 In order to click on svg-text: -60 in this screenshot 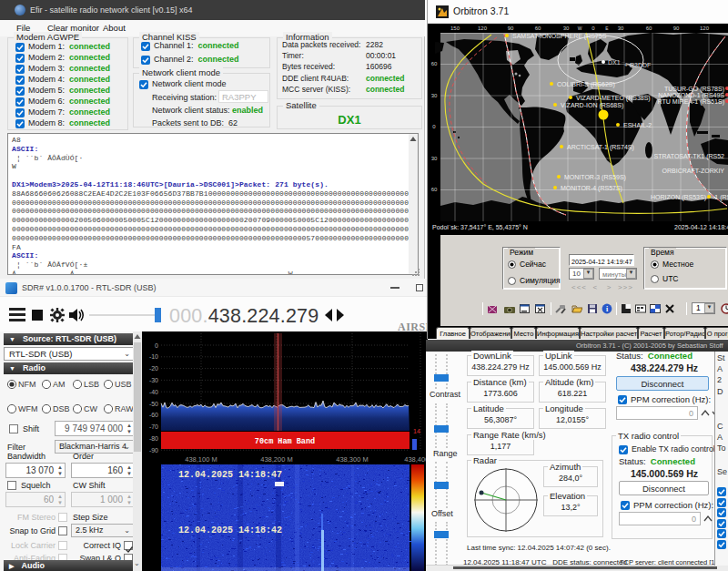, I will do `click(154, 415)`.